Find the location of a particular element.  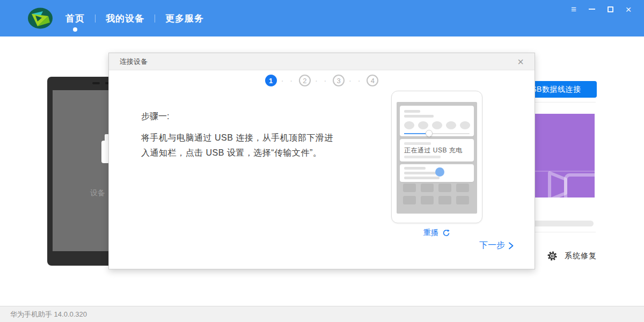

next-step-button: 下一步 is located at coordinates (497, 246).